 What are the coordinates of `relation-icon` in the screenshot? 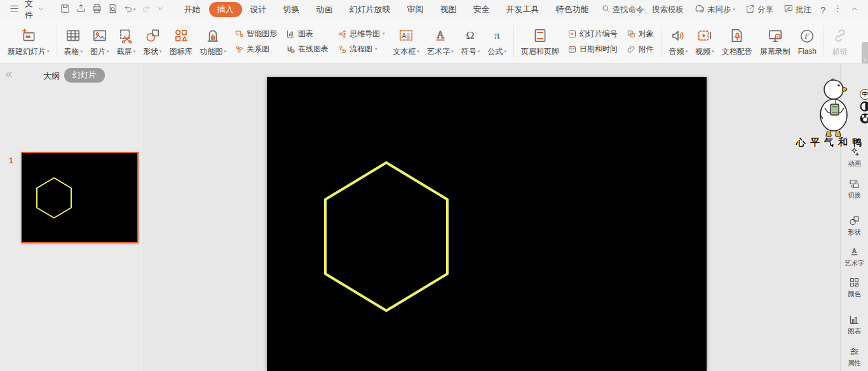 It's located at (239, 50).